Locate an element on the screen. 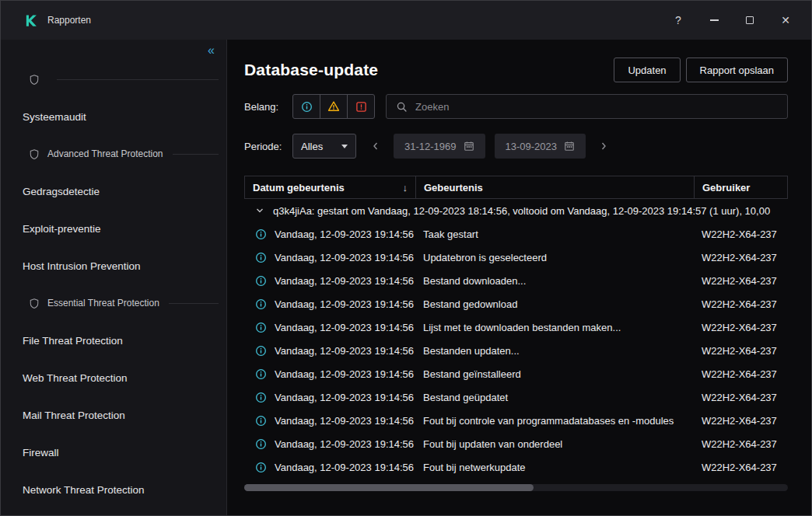  sidebar-section-blank is located at coordinates (114, 79).